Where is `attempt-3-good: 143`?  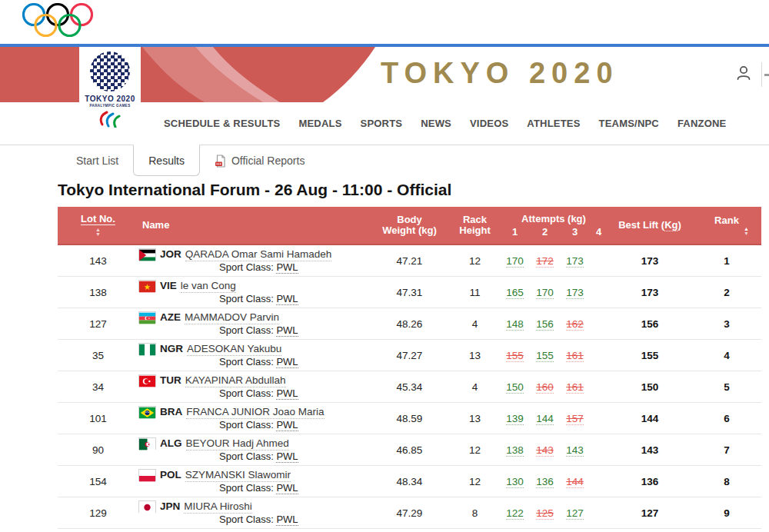 attempt-3-good: 143 is located at coordinates (575, 451).